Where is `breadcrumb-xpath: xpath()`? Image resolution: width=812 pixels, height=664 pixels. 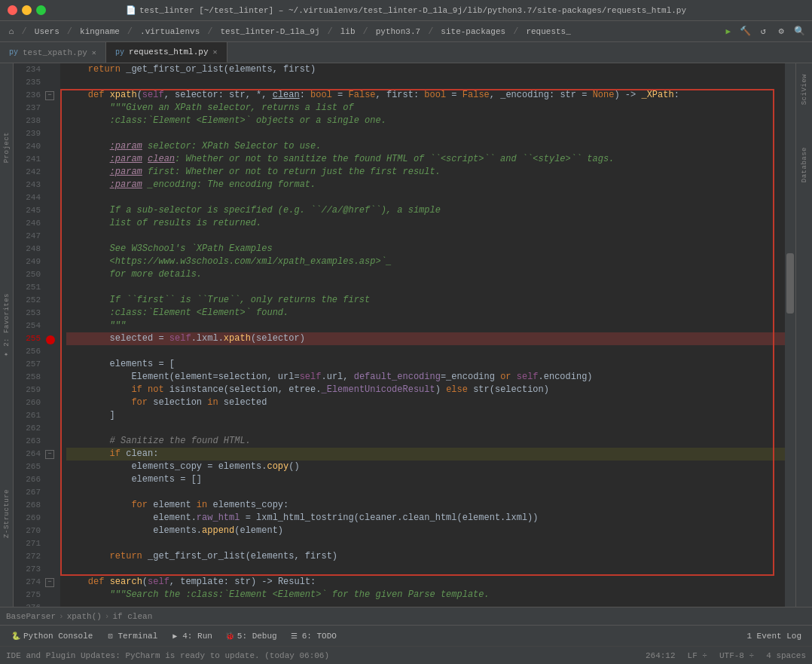 breadcrumb-xpath: xpath() is located at coordinates (84, 617).